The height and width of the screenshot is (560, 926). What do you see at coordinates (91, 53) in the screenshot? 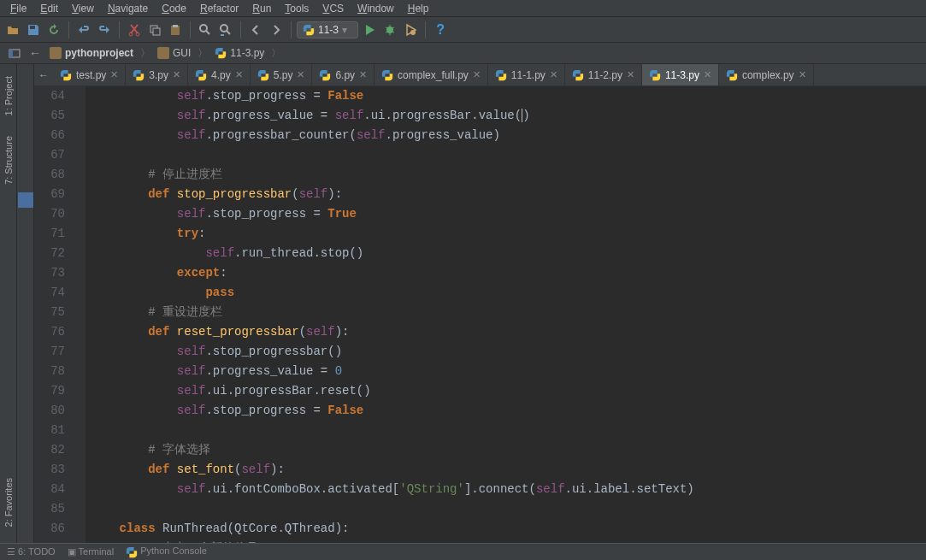
I see `crumb-project: pythonproject` at bounding box center [91, 53].